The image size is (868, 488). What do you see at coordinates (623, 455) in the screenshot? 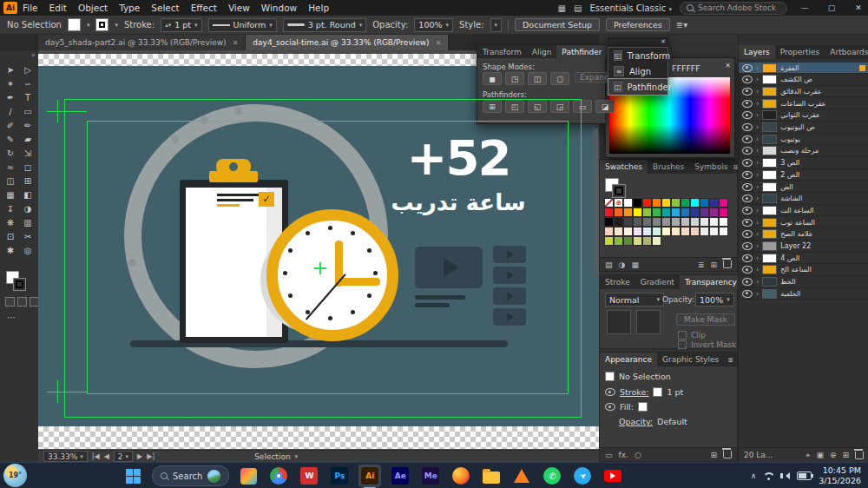
I see `fx-icon: fx.` at bounding box center [623, 455].